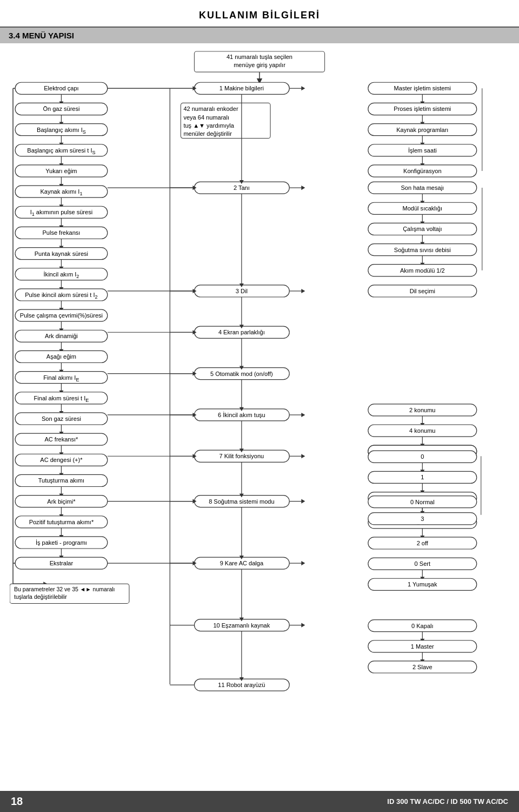 This screenshot has width=519, height=812. Describe the element at coordinates (241, 501) in the screenshot. I see `mid-item-7: 8 Soğutma sistemi modu` at that location.